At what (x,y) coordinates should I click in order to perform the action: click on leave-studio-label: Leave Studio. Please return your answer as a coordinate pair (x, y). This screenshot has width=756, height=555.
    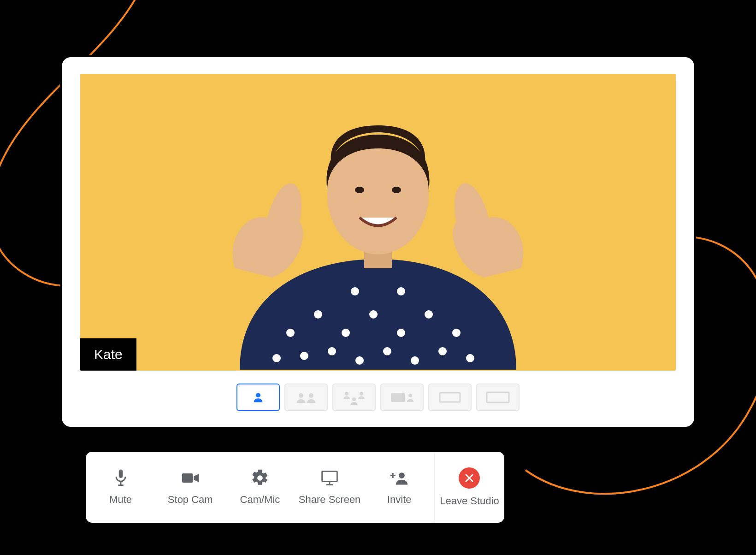
    Looking at the image, I should click on (469, 501).